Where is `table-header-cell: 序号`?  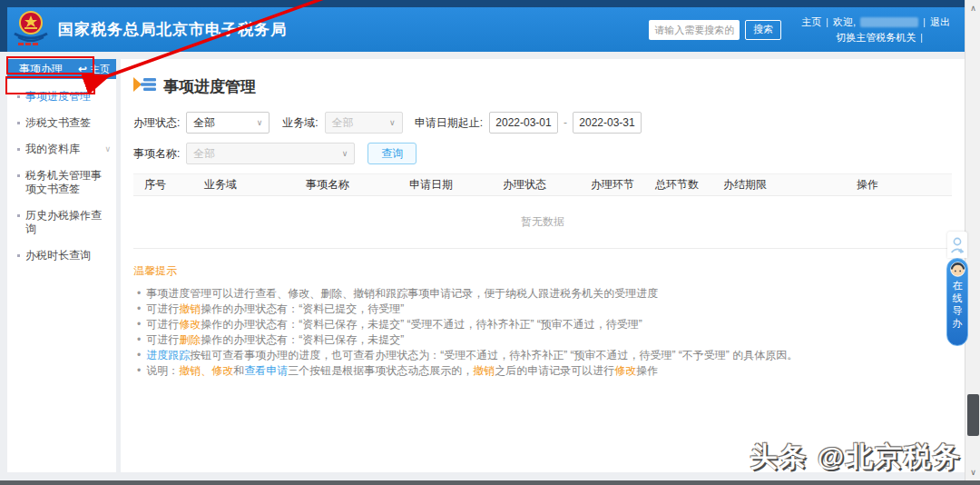 table-header-cell: 序号 is located at coordinates (155, 185).